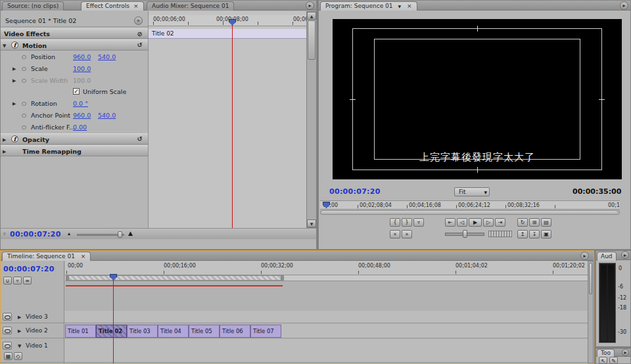 The image size is (631, 364). What do you see at coordinates (82, 116) in the screenshot?
I see `anchor-x-value: 960.0` at bounding box center [82, 116].